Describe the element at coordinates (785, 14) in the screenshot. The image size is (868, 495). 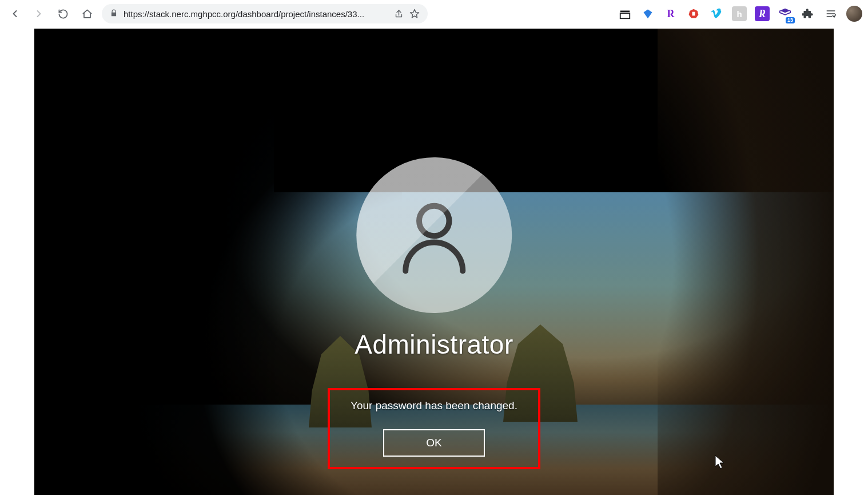
I see `extension-icon: 13` at that location.